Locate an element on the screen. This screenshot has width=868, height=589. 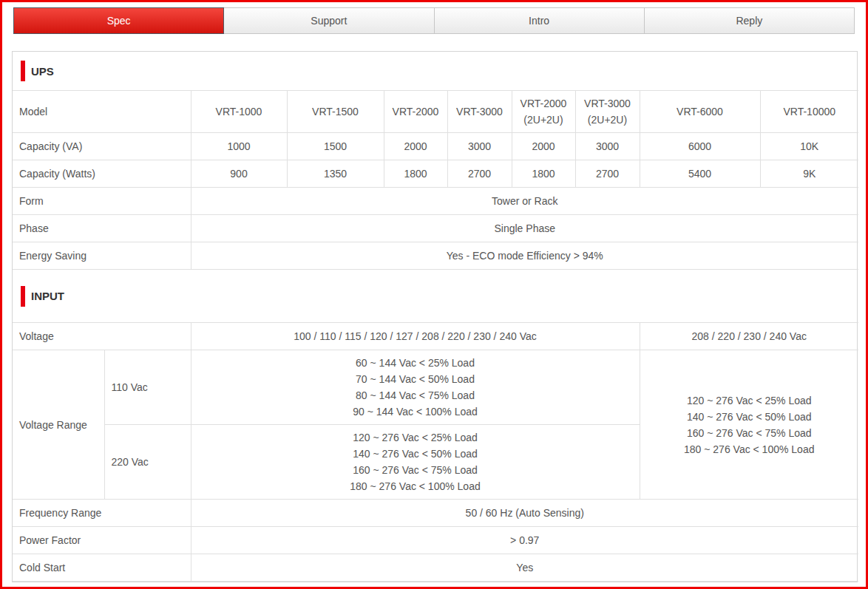
table-row-model: Model VRT-1000 VRT-1500 VRT-2000 VRT-300… is located at coordinates (435, 112).